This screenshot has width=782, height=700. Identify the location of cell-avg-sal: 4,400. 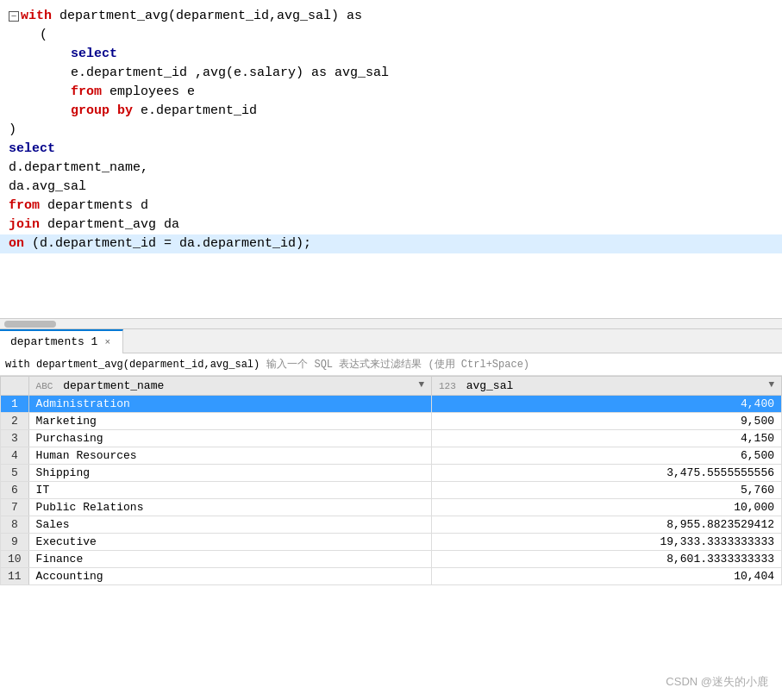
(607, 404).